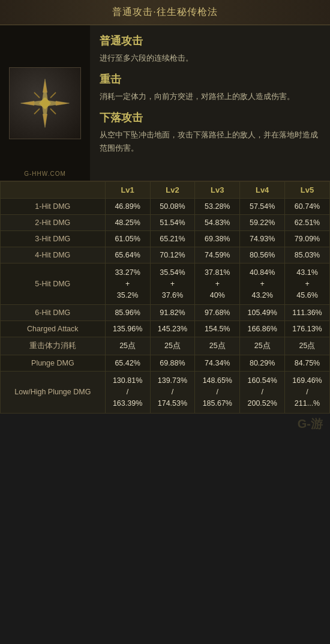 The width and height of the screenshot is (330, 644). I want to click on table-row: 6-Hit DMG85.96%91.82%97.68%105.49%111.36…, so click(166, 313).